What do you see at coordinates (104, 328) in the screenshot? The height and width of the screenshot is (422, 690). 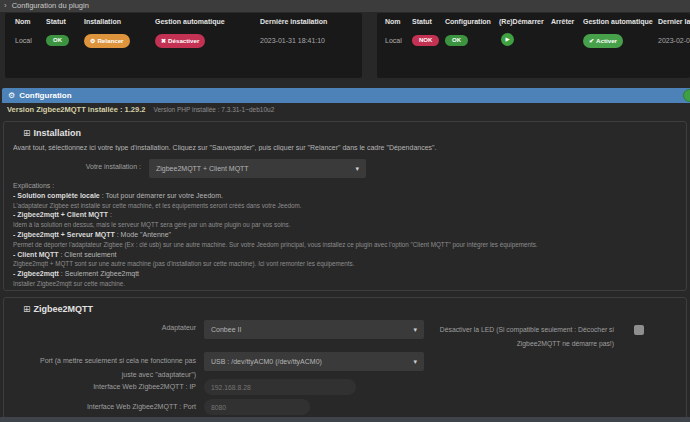 I see `adapter-label: Adaptateur` at bounding box center [104, 328].